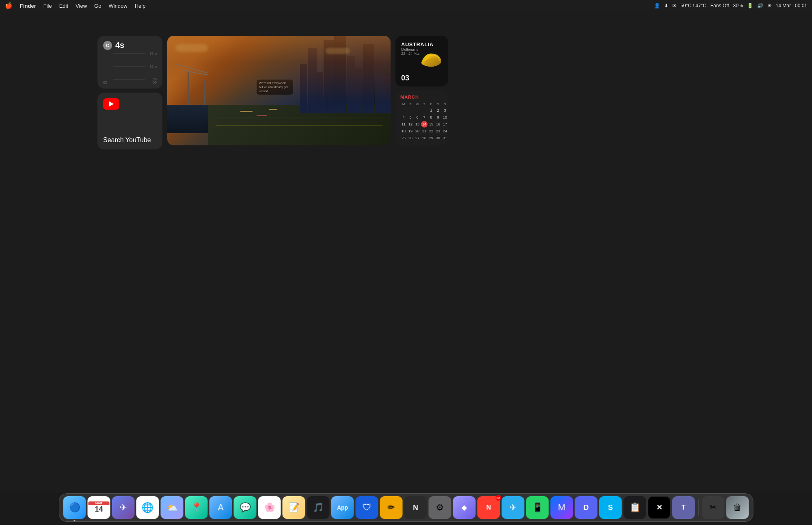 This screenshot has width=812, height=525. I want to click on help-menu: Help, so click(140, 6).